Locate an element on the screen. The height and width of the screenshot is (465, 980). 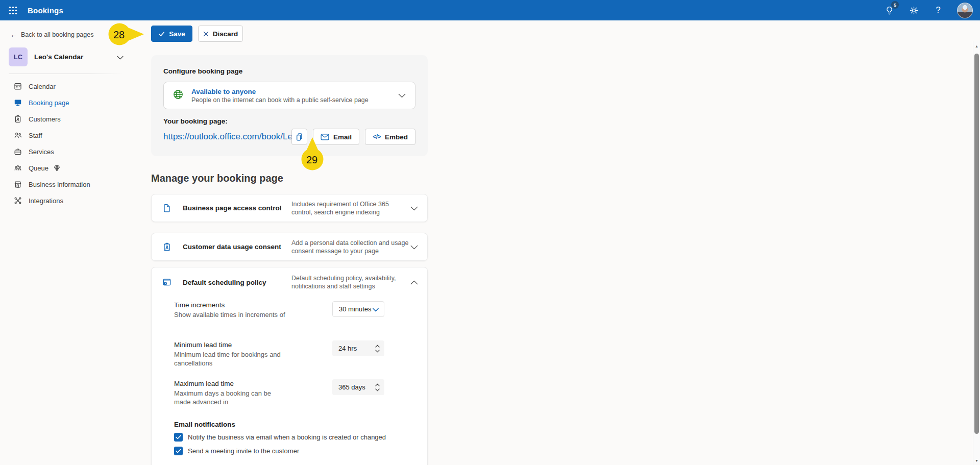
sidebar: ← Back to all booking pages LC Leo's Cal… is located at coordinates (69, 243).